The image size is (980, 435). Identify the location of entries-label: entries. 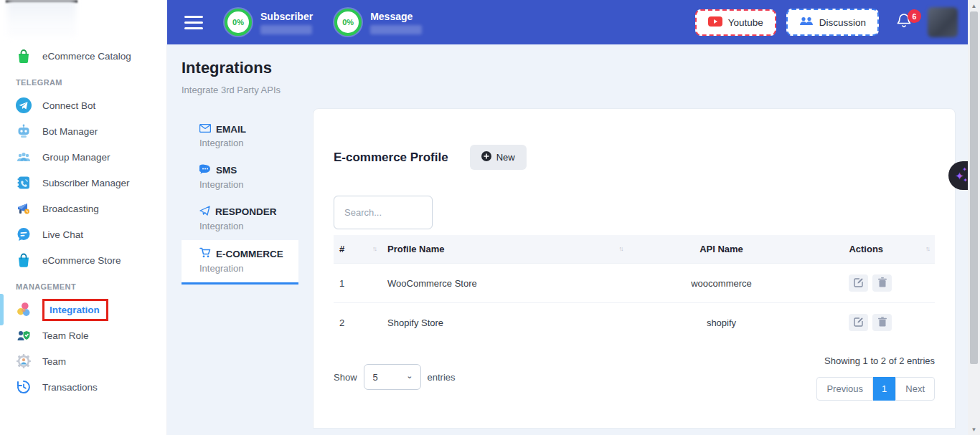
(442, 377).